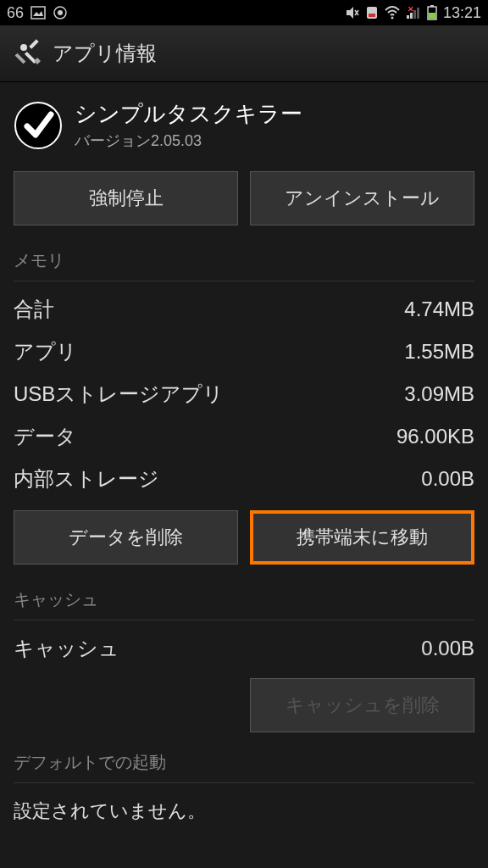  Describe the element at coordinates (244, 479) in the screenshot. I see `memory-internal-row: 内部ストレージ 0.00B` at that location.